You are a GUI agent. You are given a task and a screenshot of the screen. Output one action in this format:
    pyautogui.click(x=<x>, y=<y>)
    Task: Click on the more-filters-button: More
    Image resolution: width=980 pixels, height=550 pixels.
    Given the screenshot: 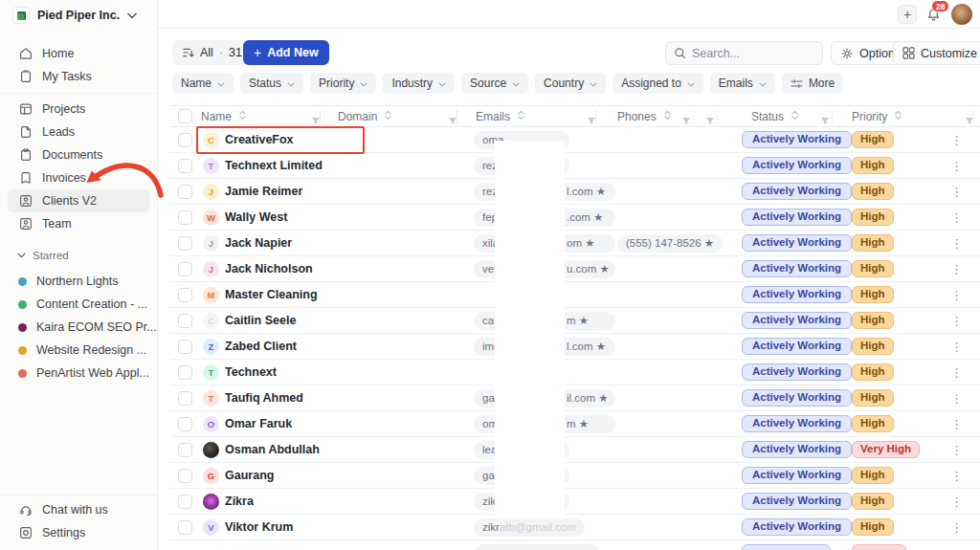 What is the action you would take?
    pyautogui.click(x=813, y=83)
    